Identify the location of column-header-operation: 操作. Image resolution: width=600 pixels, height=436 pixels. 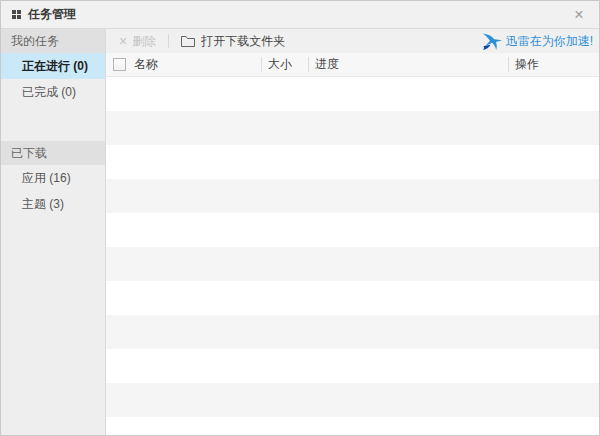
(554, 64).